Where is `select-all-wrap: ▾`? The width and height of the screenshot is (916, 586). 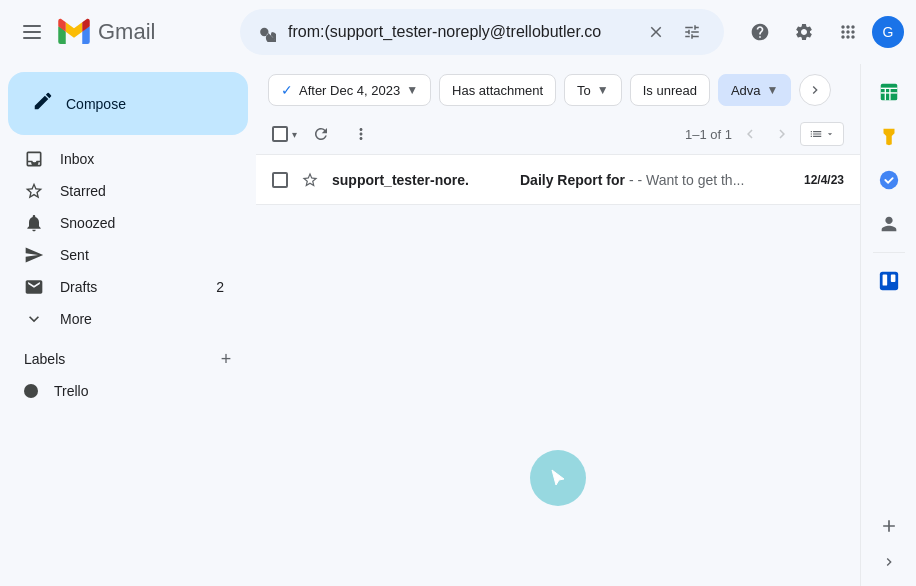 select-all-wrap: ▾ is located at coordinates (284, 134).